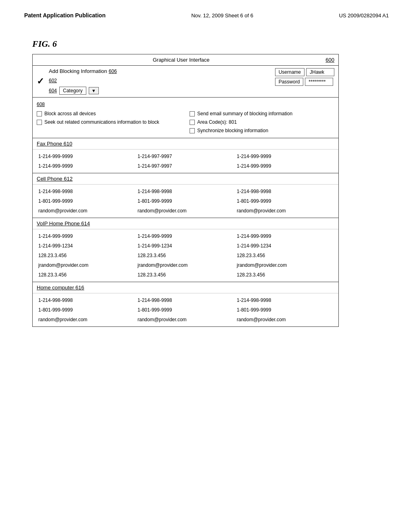 This screenshot has height=532, width=413. I want to click on option-row-right-0: Send email summary of blocking informati…, so click(262, 114).